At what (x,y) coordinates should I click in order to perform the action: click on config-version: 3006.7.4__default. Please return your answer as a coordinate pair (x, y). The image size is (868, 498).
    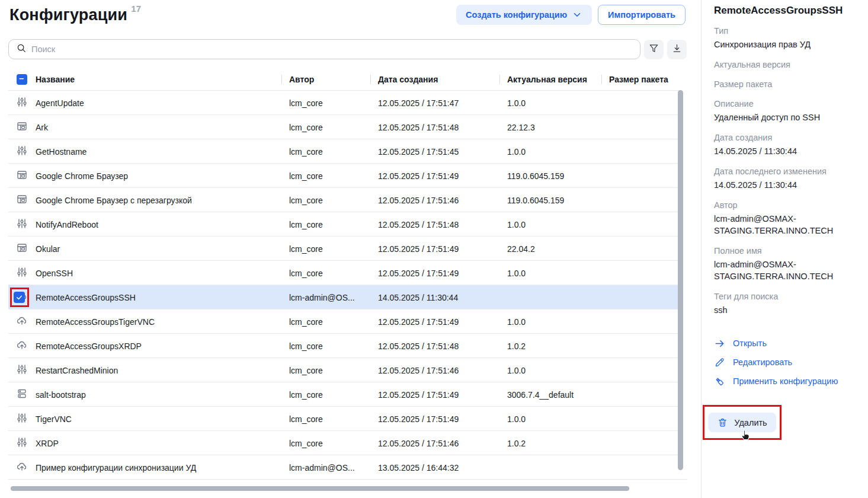
    Looking at the image, I should click on (550, 395).